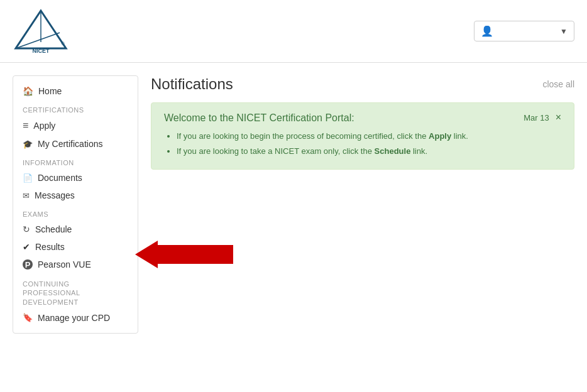 This screenshot has height=392, width=587. What do you see at coordinates (75, 212) in the screenshot?
I see `sidebar-section-exams: EXAMS` at bounding box center [75, 212].